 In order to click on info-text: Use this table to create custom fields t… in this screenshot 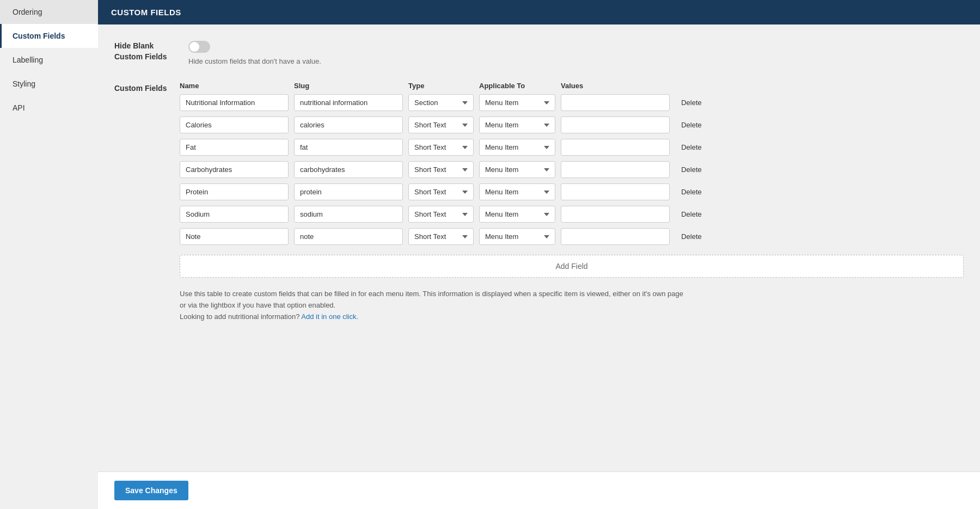, I will do `click(572, 305)`.